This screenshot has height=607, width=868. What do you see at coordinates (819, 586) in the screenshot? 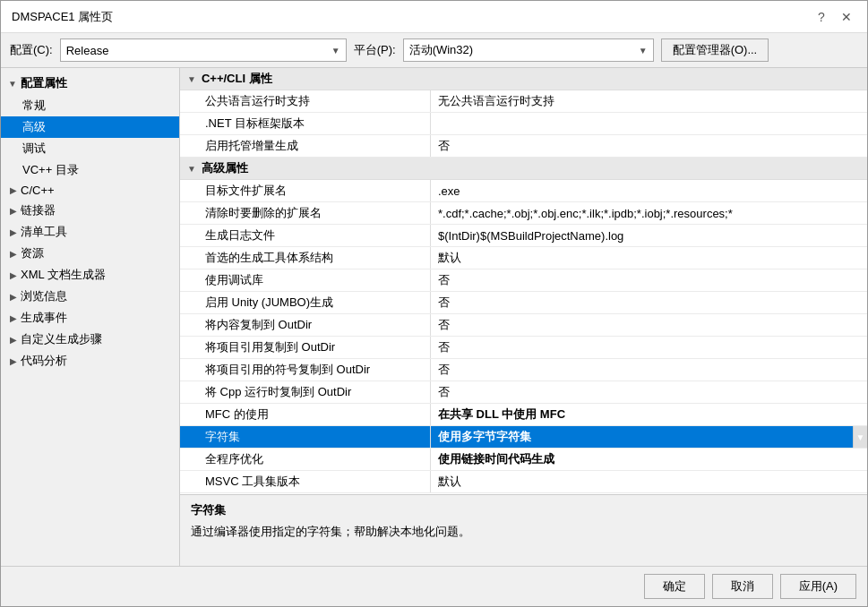
I see `apply-button: 应用(A)` at bounding box center [819, 586].